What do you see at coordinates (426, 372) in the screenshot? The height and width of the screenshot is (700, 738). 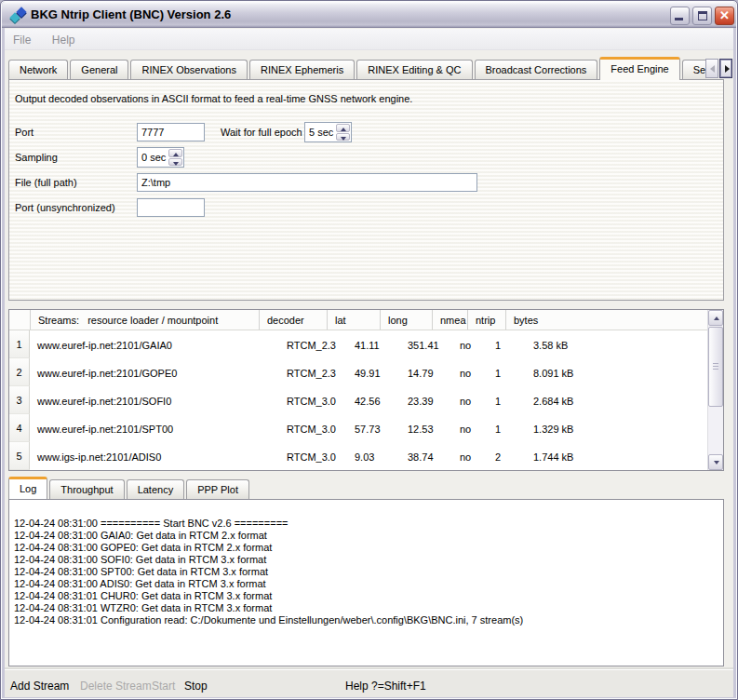 I see `cell-long: 14.79` at bounding box center [426, 372].